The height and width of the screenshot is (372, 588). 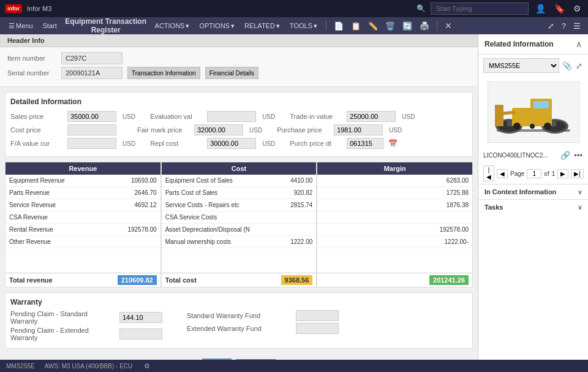 I want to click on related-select: MMS255E, so click(x=521, y=66).